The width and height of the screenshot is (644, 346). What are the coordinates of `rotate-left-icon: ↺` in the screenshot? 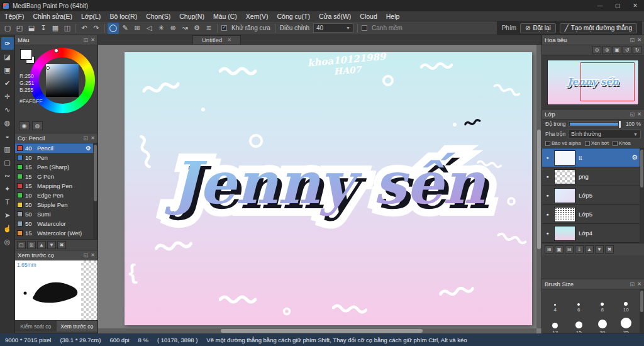 It's located at (627, 50).